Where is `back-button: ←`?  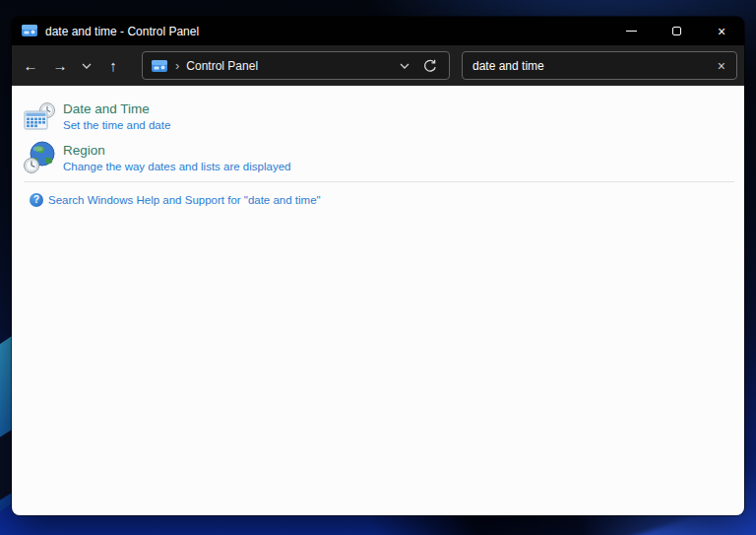
back-button: ← is located at coordinates (31, 66).